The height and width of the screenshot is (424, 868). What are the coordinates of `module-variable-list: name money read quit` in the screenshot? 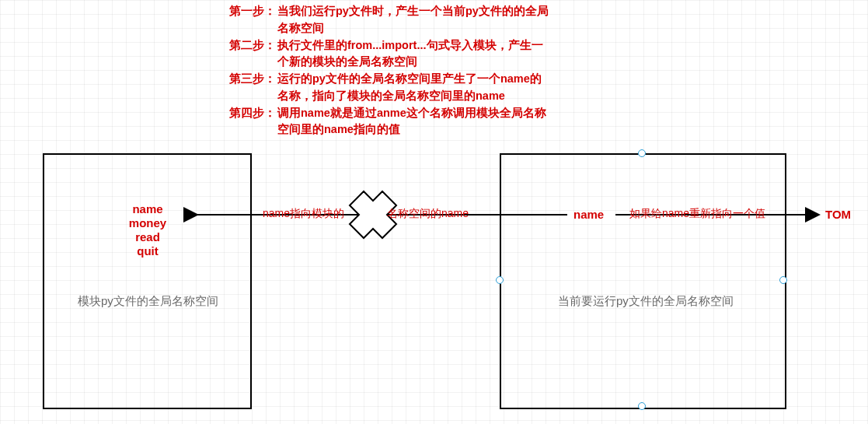 It's located at (148, 230).